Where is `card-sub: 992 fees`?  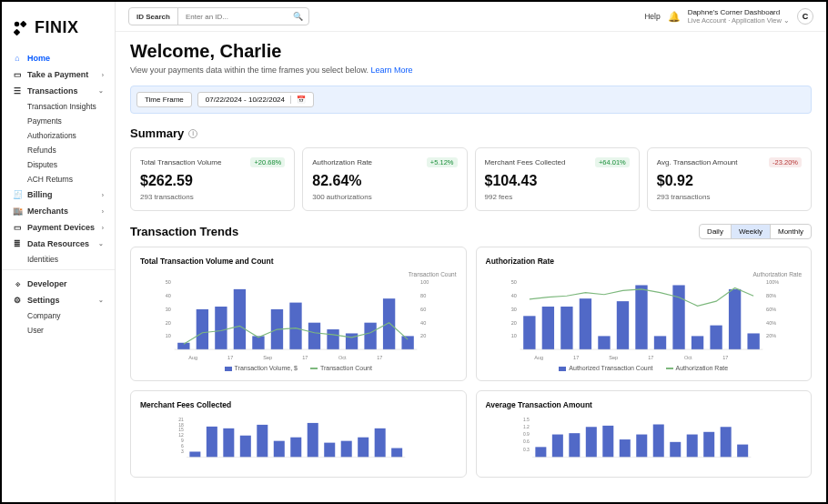
card-sub: 992 fees is located at coordinates (557, 197).